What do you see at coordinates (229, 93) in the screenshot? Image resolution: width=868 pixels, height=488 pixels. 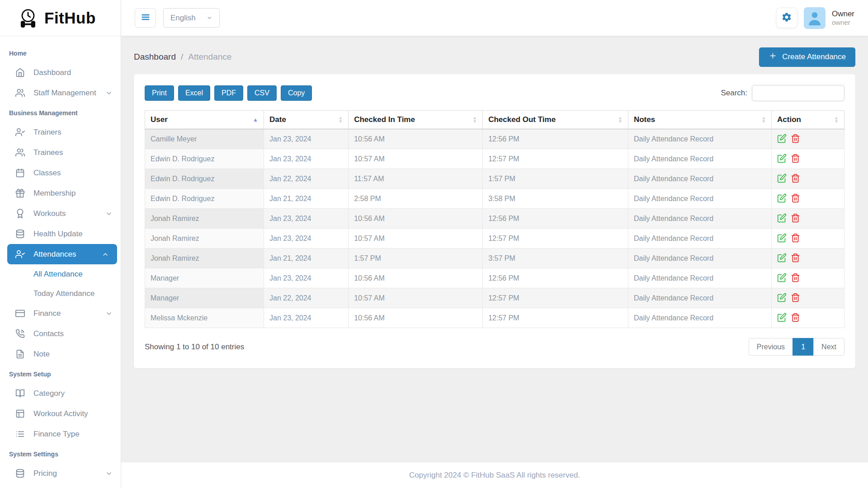 I see `pdf-export-button: PDF` at bounding box center [229, 93].